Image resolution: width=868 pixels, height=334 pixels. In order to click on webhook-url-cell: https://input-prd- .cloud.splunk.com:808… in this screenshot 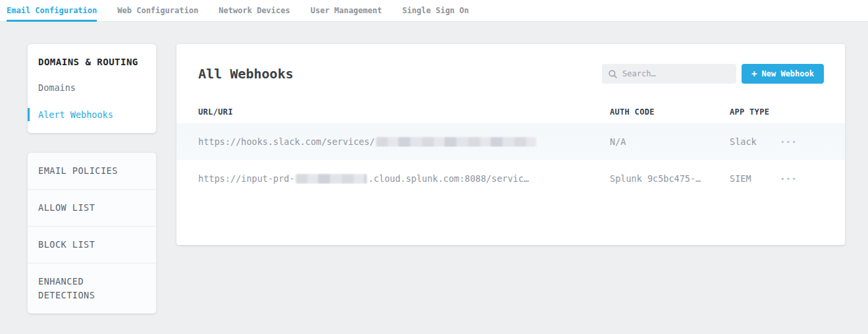, I will do `click(404, 179)`.